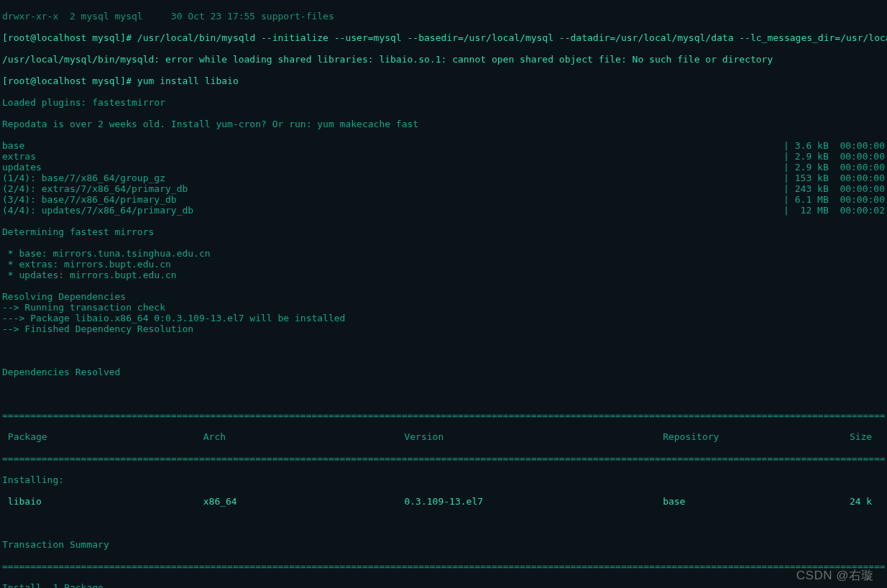  What do you see at coordinates (539, 210) in the screenshot?
I see `repo-size: | 12 MB 00:00:02` at bounding box center [539, 210].